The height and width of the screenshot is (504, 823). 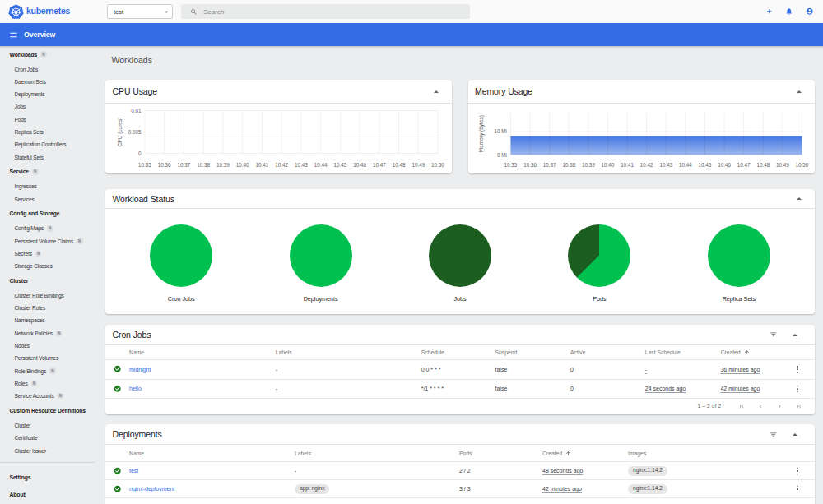 What do you see at coordinates (140, 370) in the screenshot?
I see `resource-link: midnight` at bounding box center [140, 370].